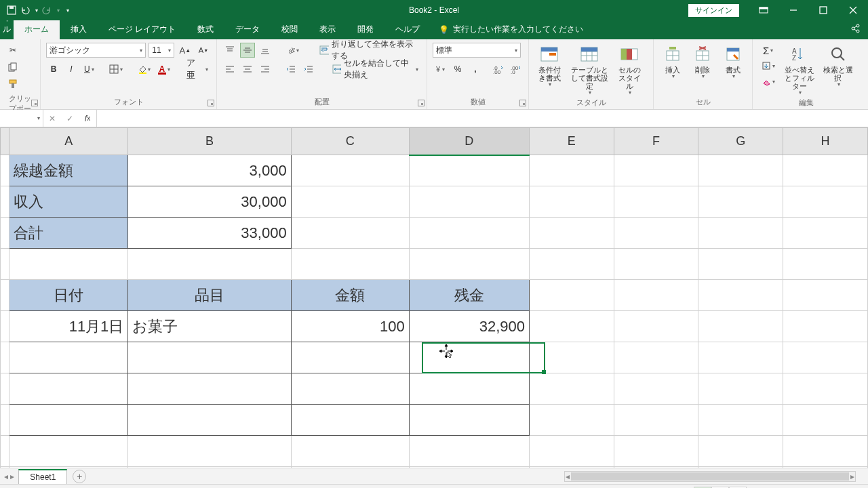 Image resolution: width=868 pixels, height=488 pixels. What do you see at coordinates (469, 296) in the screenshot?
I see `cell: 残金` at bounding box center [469, 296].